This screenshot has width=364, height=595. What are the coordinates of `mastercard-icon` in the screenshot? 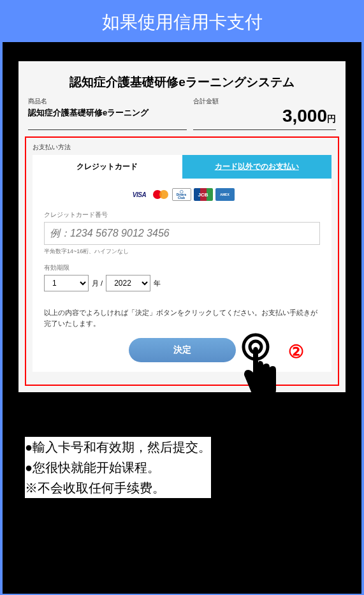 It's located at (161, 195).